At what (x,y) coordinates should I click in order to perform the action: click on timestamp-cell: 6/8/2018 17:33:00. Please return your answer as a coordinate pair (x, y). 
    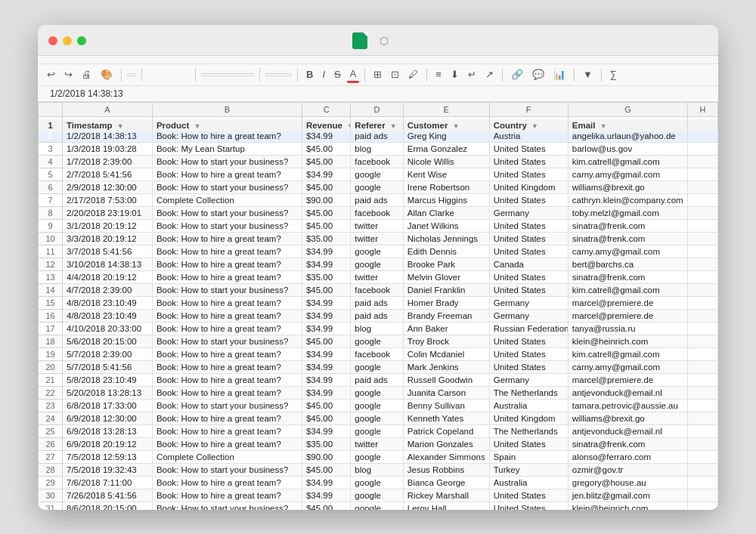
    Looking at the image, I should click on (107, 405).